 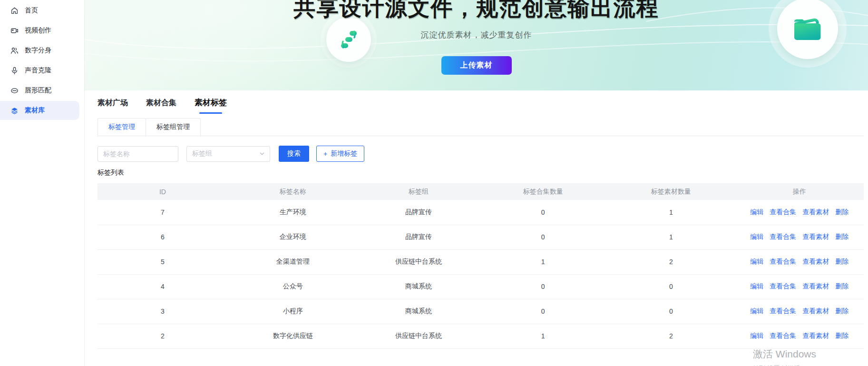 I want to click on tab-label: 素材标签, so click(x=211, y=103).